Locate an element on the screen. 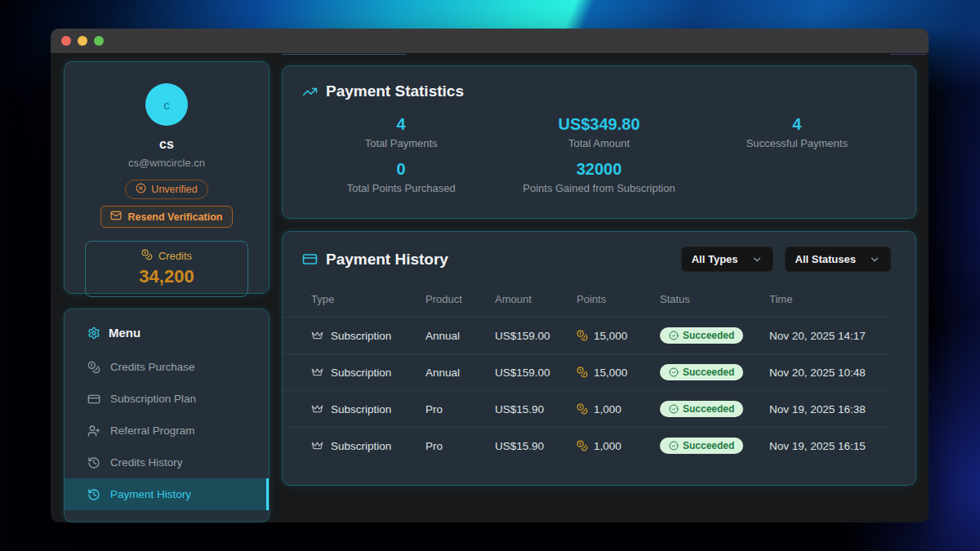 Image resolution: width=980 pixels, height=551 pixels. scrolled-card-edge-right is located at coordinates (908, 54).